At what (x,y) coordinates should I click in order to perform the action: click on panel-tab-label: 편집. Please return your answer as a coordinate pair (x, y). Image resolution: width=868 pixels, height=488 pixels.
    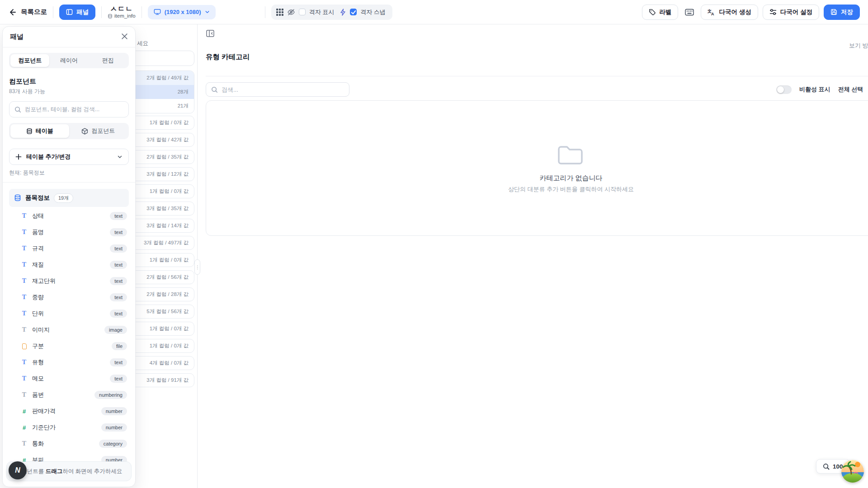
    Looking at the image, I should click on (108, 61).